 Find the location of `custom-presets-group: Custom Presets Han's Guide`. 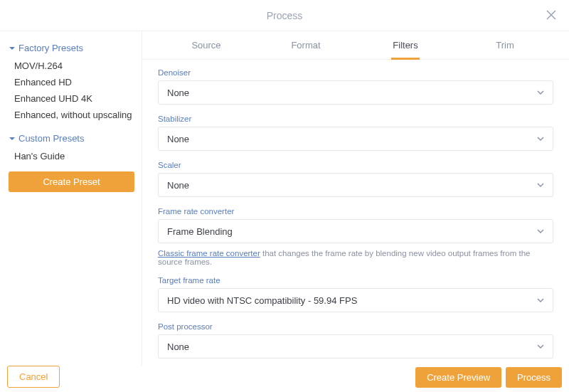

custom-presets-group: Custom Presets Han's Guide is located at coordinates (71, 149).